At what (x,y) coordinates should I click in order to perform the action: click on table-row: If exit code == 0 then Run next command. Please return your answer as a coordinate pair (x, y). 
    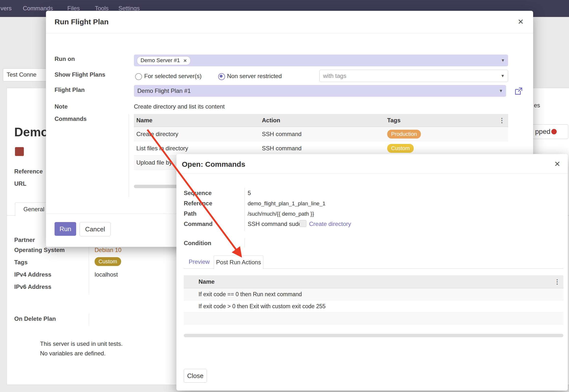
    Looking at the image, I should click on (373, 294).